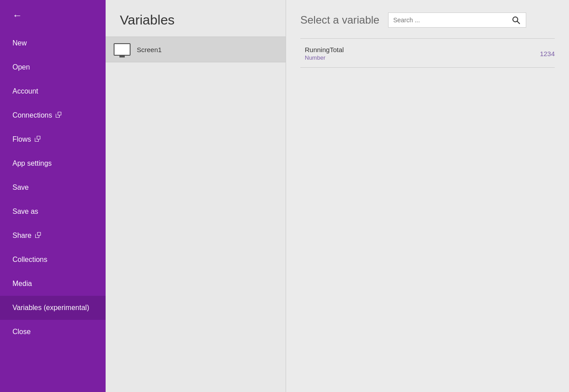 This screenshot has width=569, height=392. I want to click on sidebar-item-media: Media, so click(53, 284).